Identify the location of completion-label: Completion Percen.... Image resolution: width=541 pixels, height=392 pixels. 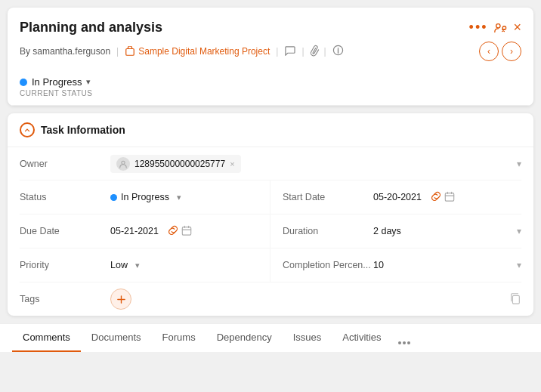
(328, 265).